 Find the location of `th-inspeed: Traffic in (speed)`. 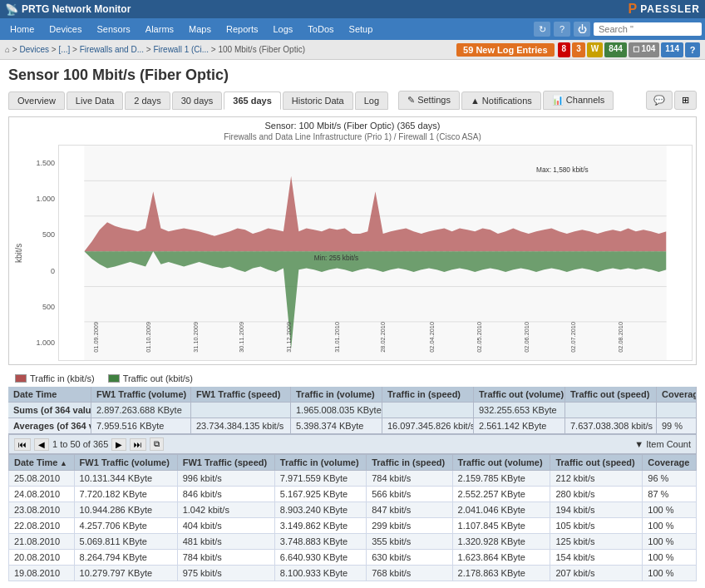

th-inspeed: Traffic in (speed) is located at coordinates (409, 462).